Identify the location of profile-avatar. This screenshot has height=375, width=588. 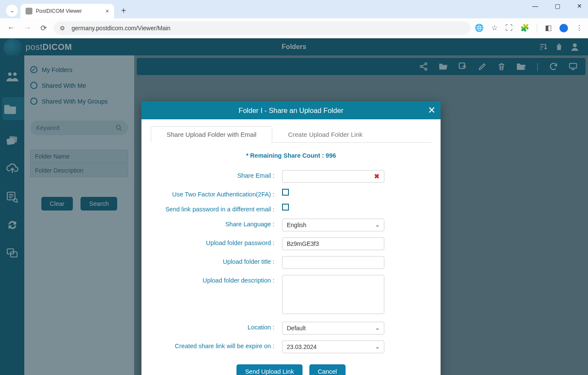
(564, 28).